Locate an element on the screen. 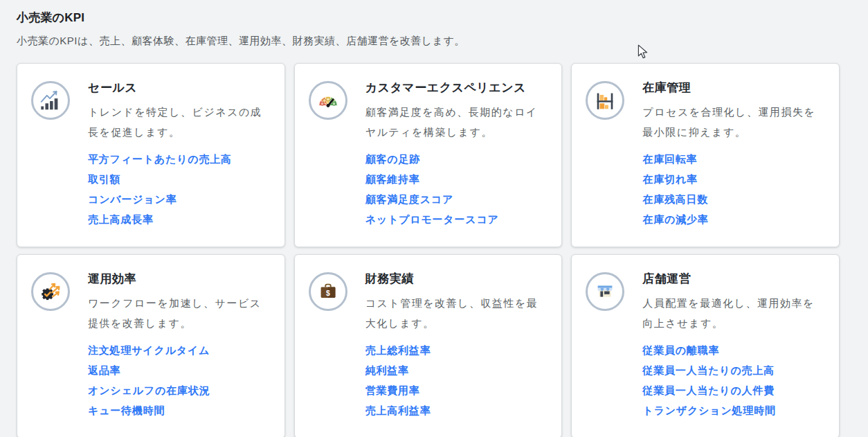 Image resolution: width=868 pixels, height=437 pixels. kpi-link: 顧客維持率 is located at coordinates (457, 179).